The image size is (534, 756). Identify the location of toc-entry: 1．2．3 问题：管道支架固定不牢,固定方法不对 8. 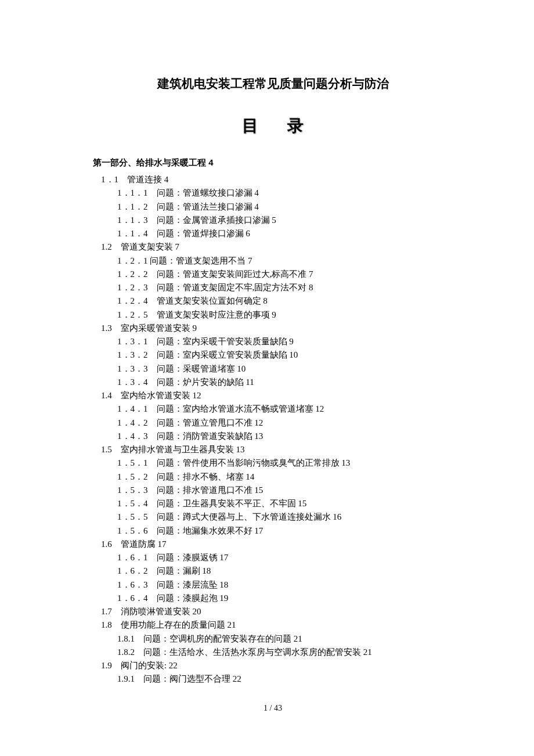
(273, 288).